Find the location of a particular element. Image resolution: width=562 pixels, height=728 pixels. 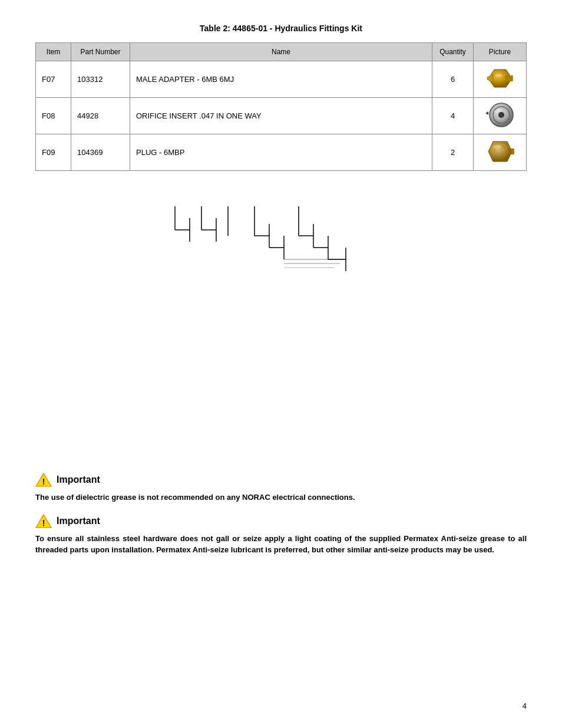

table-row: F09 104369 PLUG - 6MBP 2 is located at coordinates (282, 153).